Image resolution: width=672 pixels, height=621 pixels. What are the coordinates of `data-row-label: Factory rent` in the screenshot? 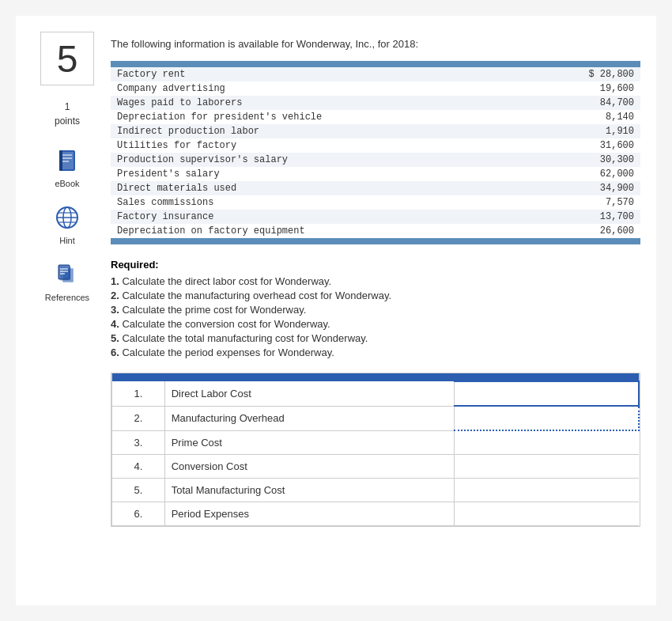 It's located at (270, 74).